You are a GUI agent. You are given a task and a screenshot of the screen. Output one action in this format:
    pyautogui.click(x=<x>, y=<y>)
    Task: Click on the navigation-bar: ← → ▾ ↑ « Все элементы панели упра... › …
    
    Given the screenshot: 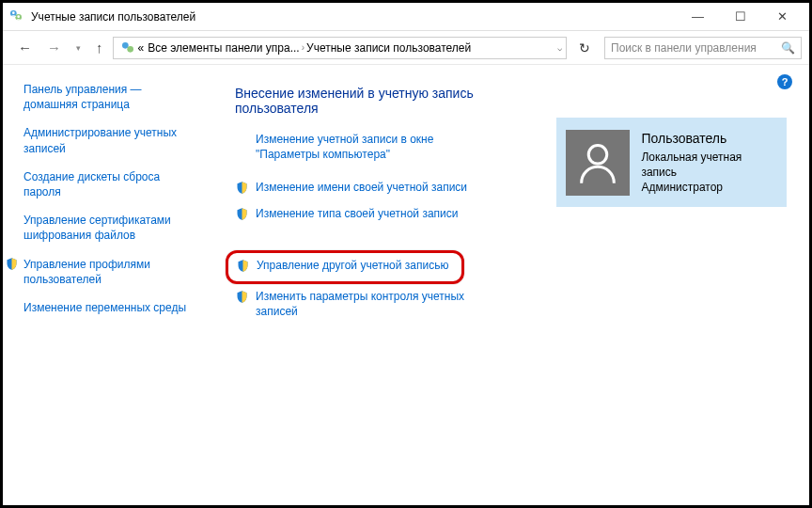 What is the action you would take?
    pyautogui.click(x=406, y=48)
    